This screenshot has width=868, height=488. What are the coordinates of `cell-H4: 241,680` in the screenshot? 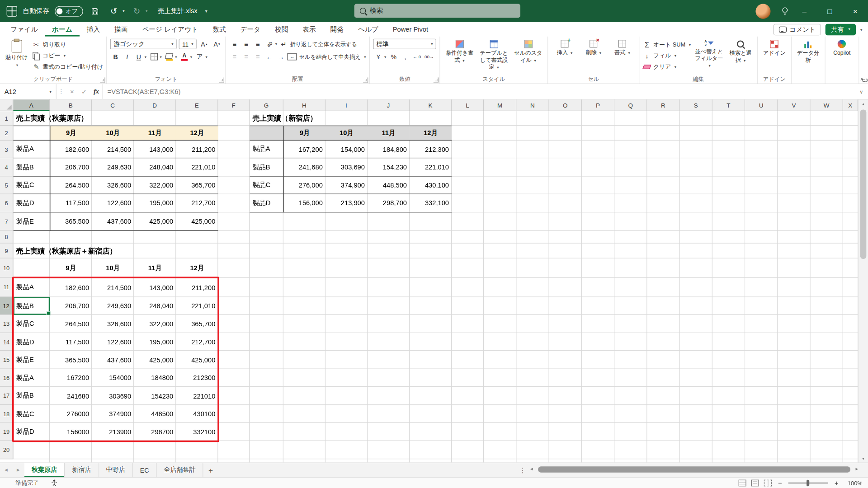 It's located at (305, 167).